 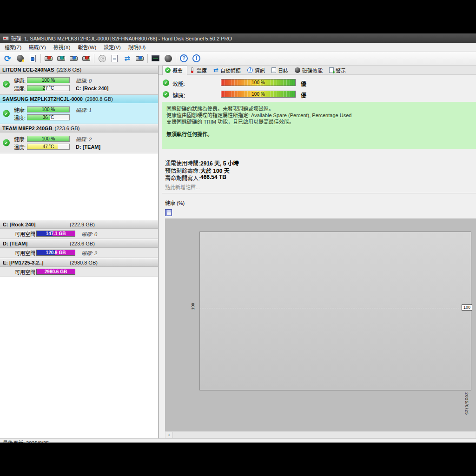 I want to click on drive-shape, so click(x=48, y=59).